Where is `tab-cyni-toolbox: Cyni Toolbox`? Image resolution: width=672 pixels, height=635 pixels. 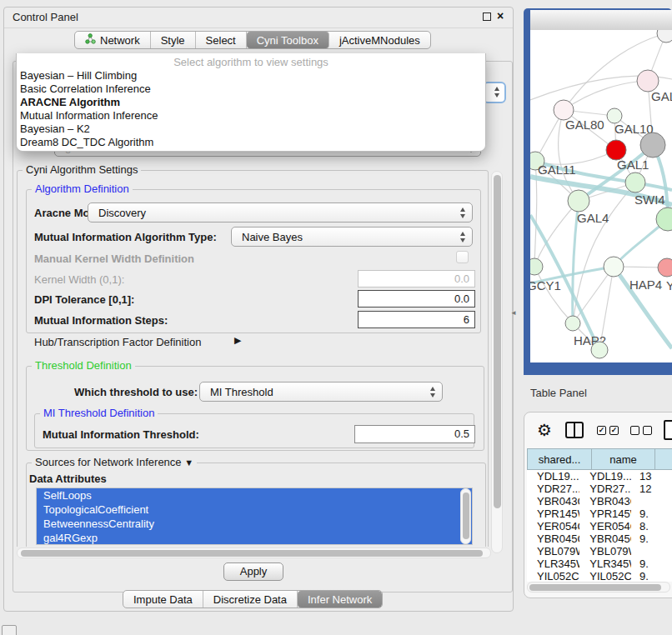 tab-cyni-toolbox: Cyni Toolbox is located at coordinates (288, 40).